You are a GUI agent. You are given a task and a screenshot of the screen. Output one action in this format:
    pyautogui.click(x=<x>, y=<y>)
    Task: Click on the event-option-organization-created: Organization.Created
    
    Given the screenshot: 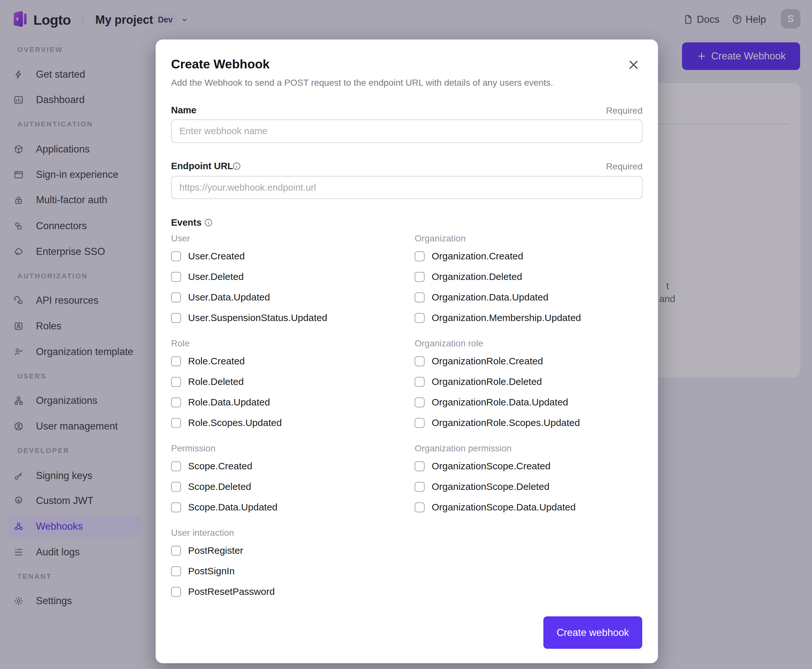 What is the action you would take?
    pyautogui.click(x=531, y=256)
    